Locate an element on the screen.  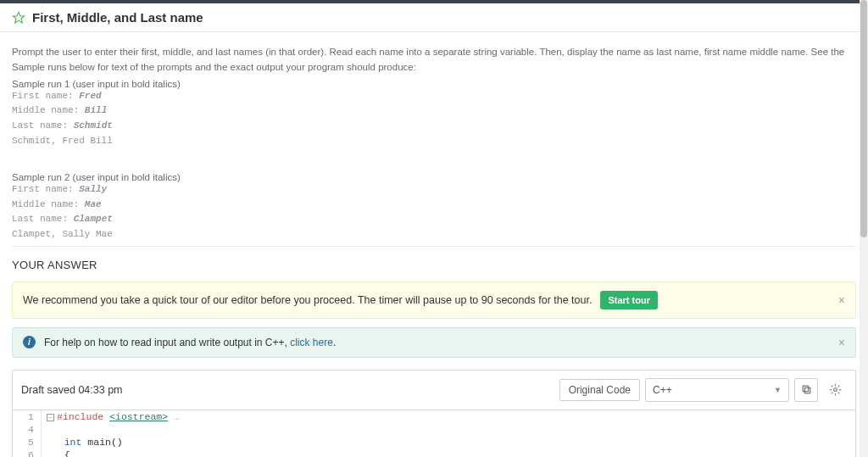
divider is located at coordinates (434, 246).